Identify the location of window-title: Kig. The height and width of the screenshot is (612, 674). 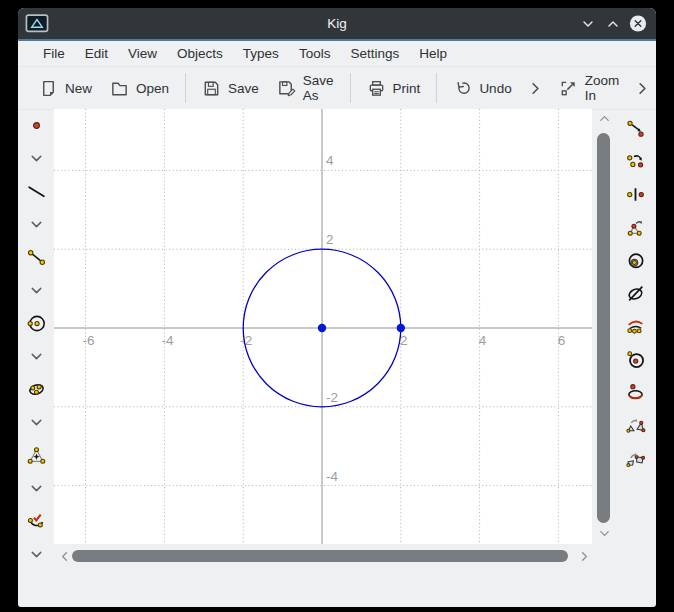
(337, 24).